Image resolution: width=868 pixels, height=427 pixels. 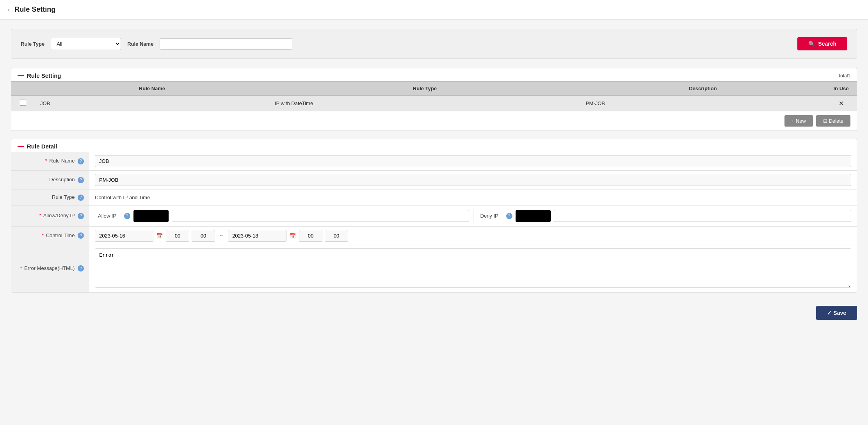 I want to click on allow-ip-input, so click(x=320, y=216).